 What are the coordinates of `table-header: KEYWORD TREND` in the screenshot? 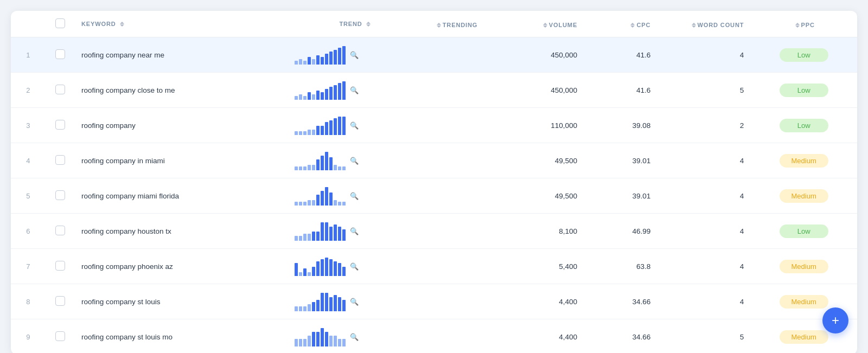 It's located at (434, 24).